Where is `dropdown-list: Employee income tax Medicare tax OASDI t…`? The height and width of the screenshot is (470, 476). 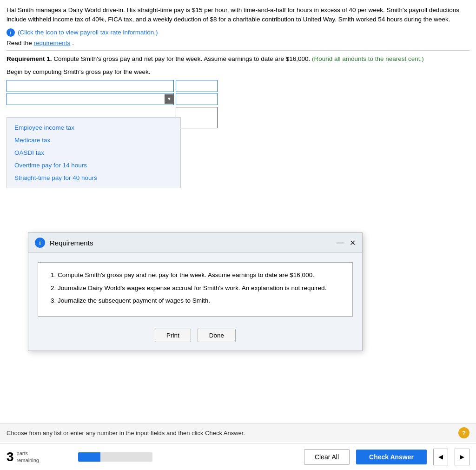
dropdown-list: Employee income tax Medicare tax OASDI t… is located at coordinates (94, 152).